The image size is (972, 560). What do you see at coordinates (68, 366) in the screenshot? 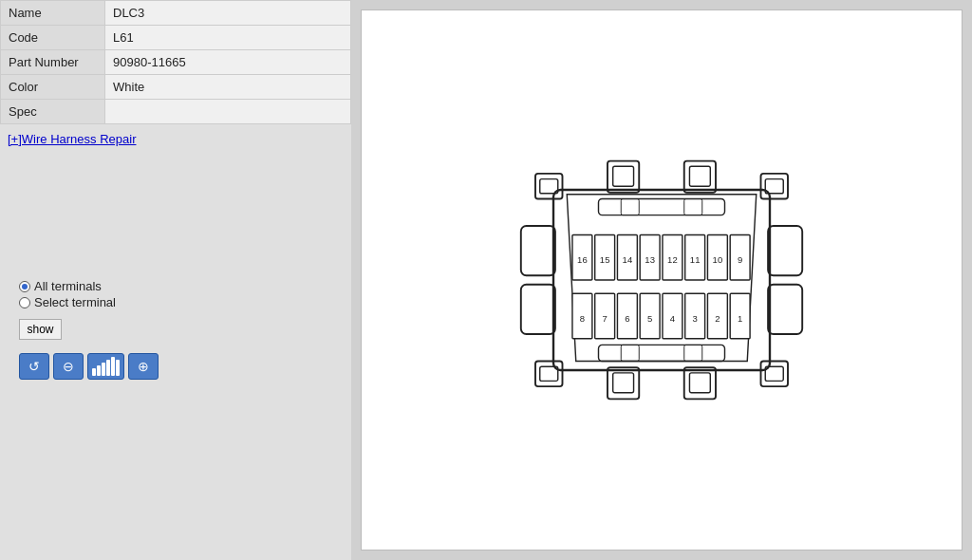
I see `zoom-out-icon: ⊖` at bounding box center [68, 366].